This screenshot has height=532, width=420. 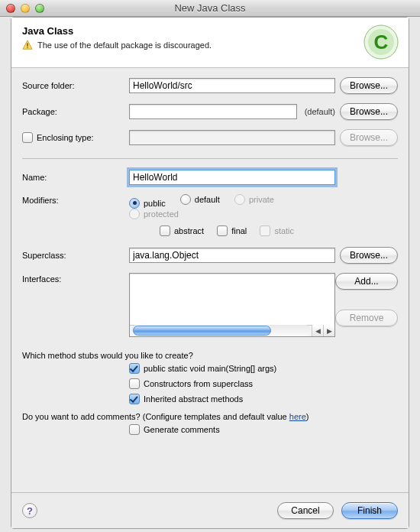 What do you see at coordinates (76, 278) in the screenshot?
I see `interfaces-label: Interfaces:` at bounding box center [76, 278].